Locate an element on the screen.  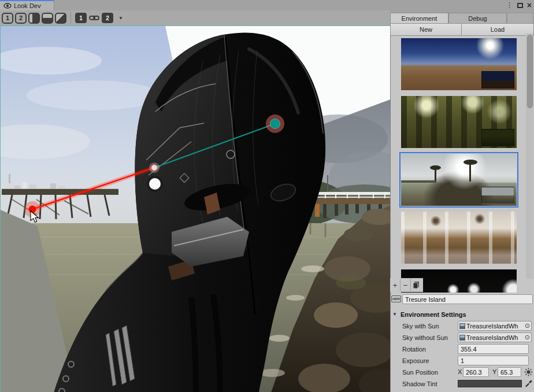
link-cameras-icon is located at coordinates (94, 18).